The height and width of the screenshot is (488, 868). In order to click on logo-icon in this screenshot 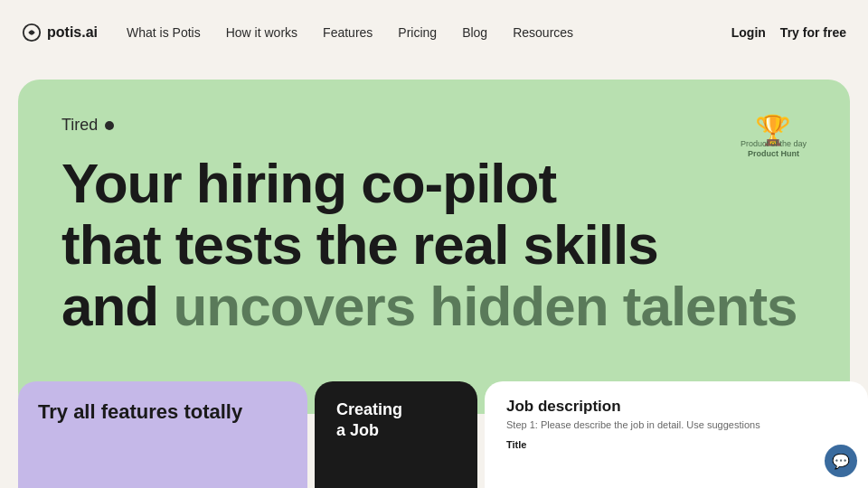, I will do `click(32, 33)`.